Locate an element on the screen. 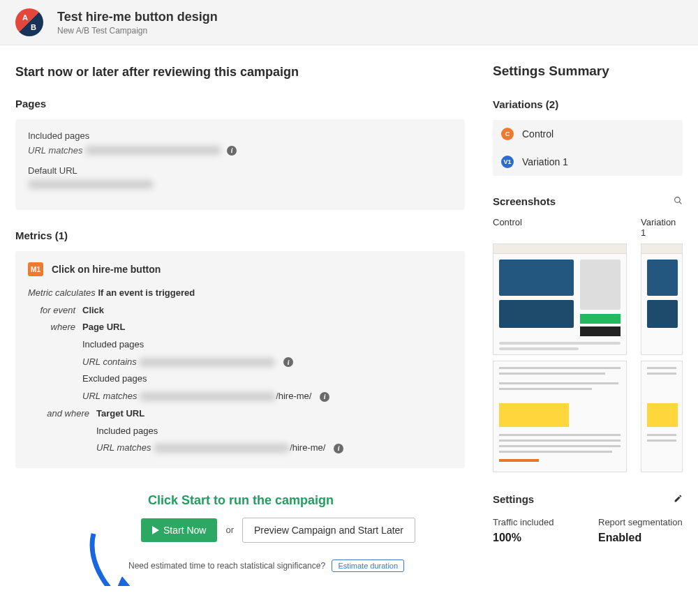 This screenshot has width=698, height=616. ab-logo-icon is located at coordinates (29, 22).